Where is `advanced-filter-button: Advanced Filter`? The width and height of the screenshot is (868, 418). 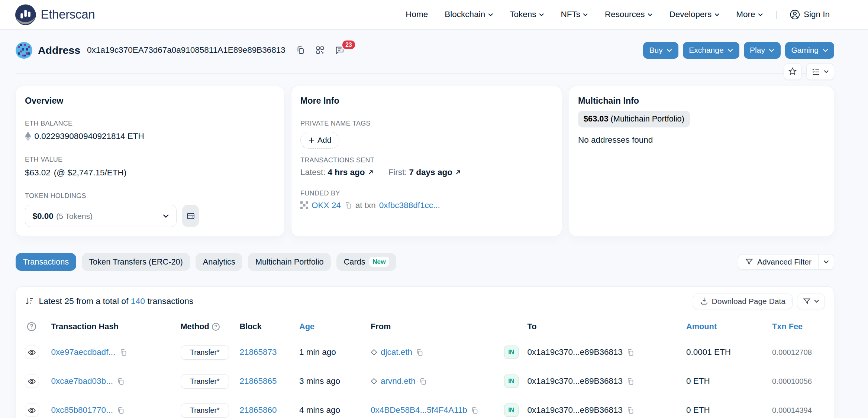
advanced-filter-button: Advanced Filter is located at coordinates (778, 262).